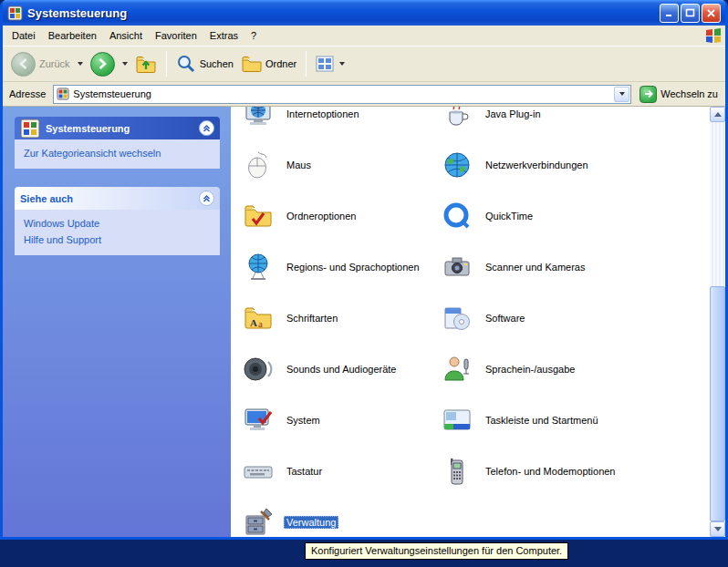 The image size is (728, 567). I want to click on menu-favoriten: Favoriten, so click(176, 36).